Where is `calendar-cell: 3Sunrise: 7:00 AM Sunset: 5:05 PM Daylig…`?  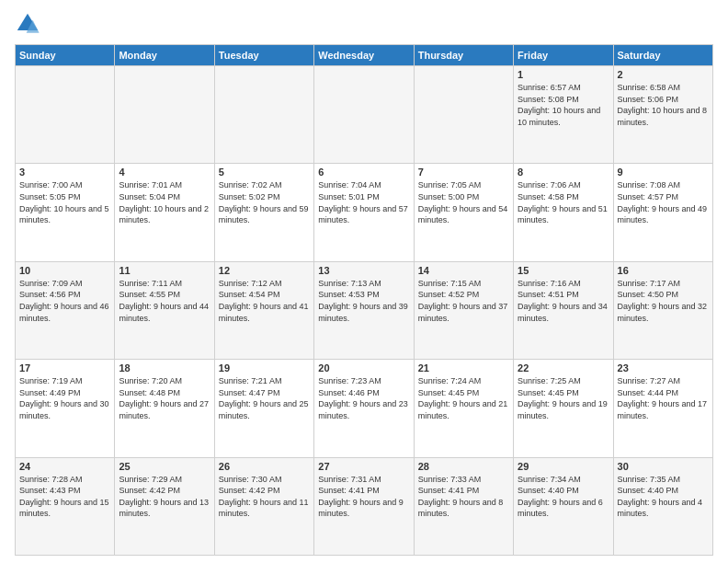
calendar-cell: 3Sunrise: 7:00 AM Sunset: 5:05 PM Daylig… is located at coordinates (65, 213).